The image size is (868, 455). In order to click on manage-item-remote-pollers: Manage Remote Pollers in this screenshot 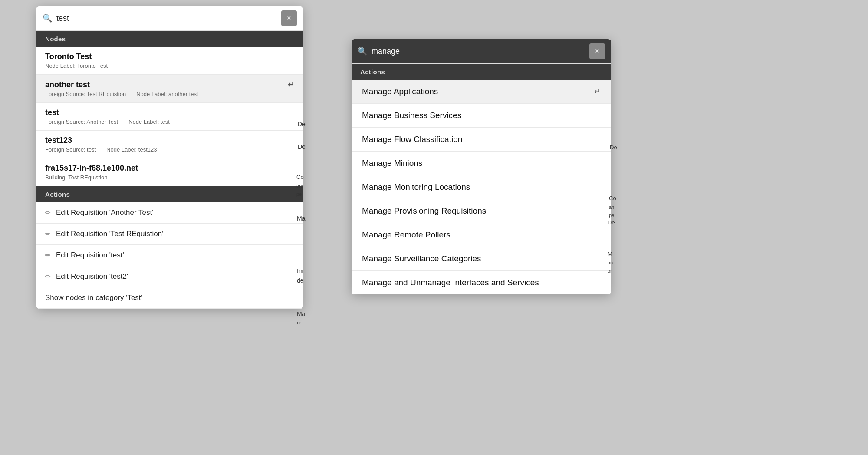, I will do `click(481, 235)`.